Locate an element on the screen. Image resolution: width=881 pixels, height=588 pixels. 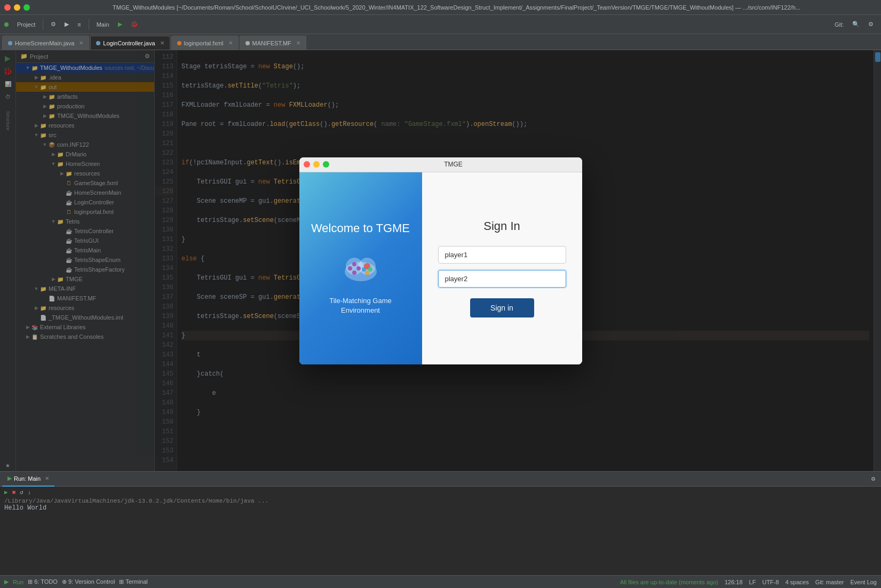
modal-minimize-btn is located at coordinates (316, 164).